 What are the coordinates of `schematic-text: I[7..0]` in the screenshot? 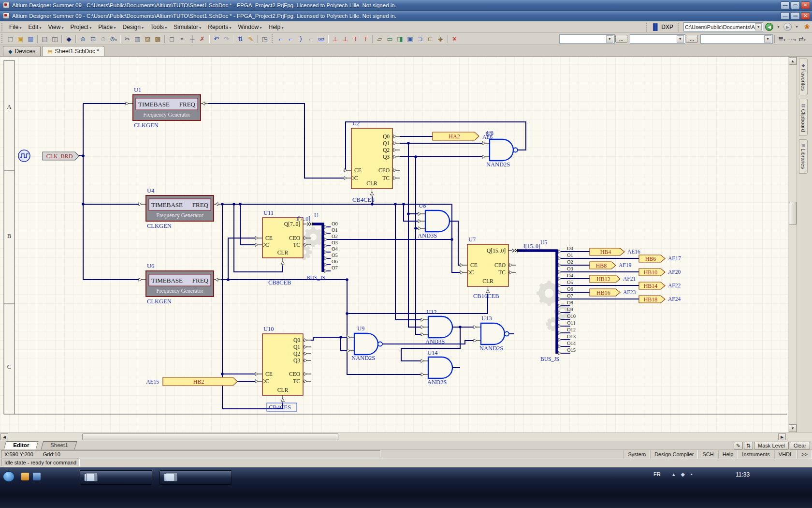 It's located at (304, 219).